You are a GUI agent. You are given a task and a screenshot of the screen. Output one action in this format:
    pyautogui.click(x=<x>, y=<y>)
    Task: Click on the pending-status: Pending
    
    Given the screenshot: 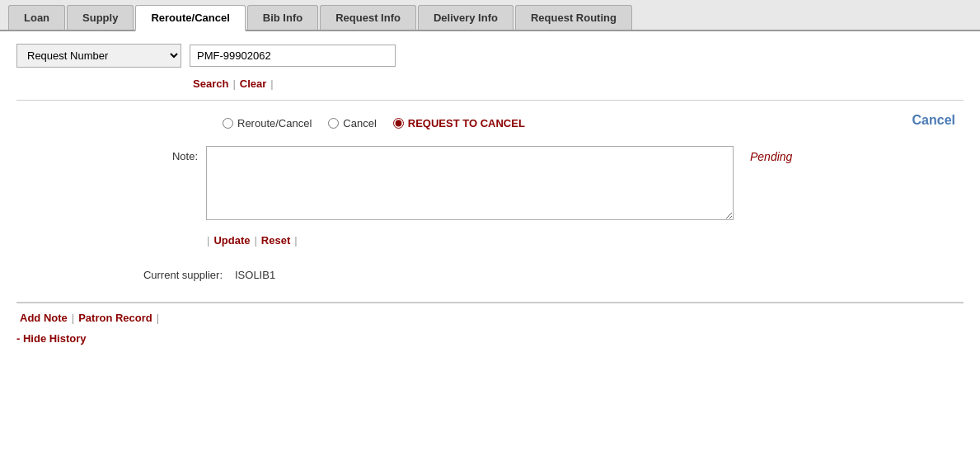 What is the action you would take?
    pyautogui.click(x=771, y=155)
    